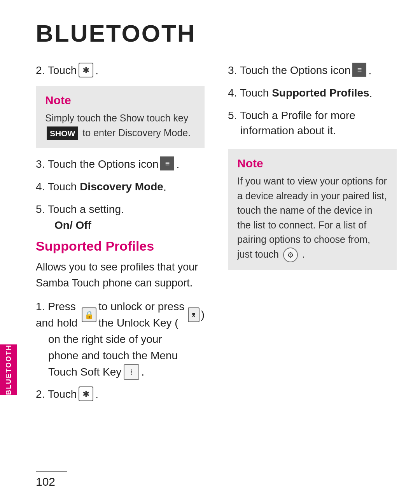 Image resolution: width=420 pixels, height=504 pixels. What do you see at coordinates (130, 225) in the screenshot?
I see `on-off-label: On/ Off` at bounding box center [130, 225].